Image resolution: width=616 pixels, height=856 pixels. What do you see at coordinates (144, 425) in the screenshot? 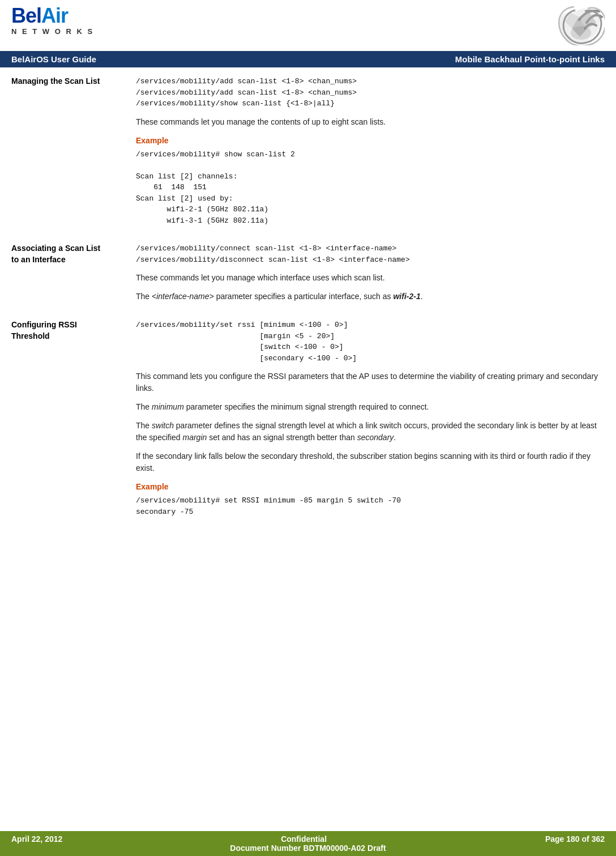
I see `para-rssi-3-prefix: The` at bounding box center [144, 425].